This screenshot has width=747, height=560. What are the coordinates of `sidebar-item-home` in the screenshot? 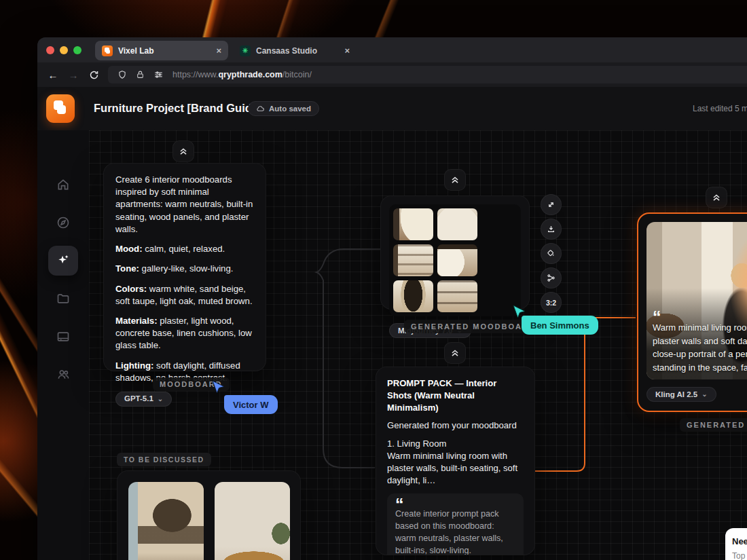 It's located at (63, 185).